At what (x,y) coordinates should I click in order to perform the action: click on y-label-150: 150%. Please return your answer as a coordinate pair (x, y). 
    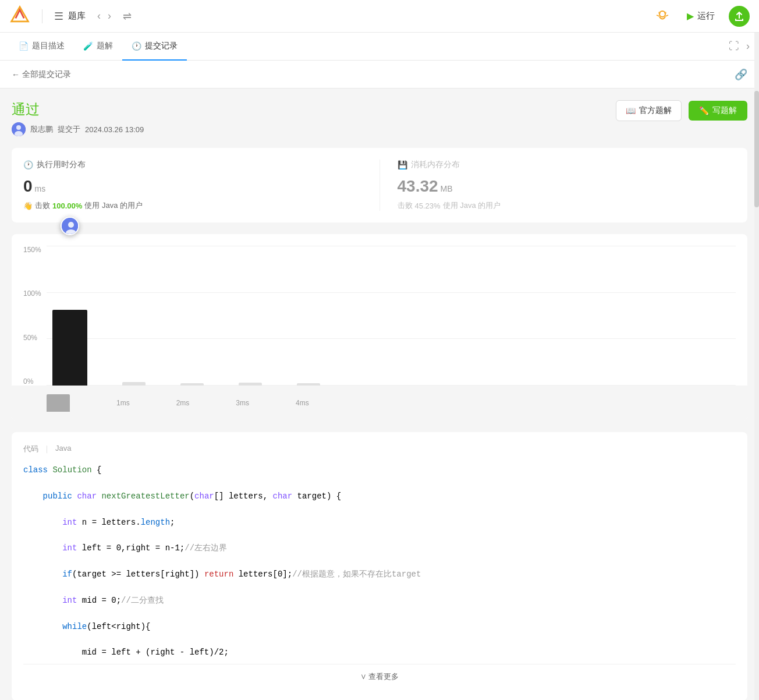
    Looking at the image, I should click on (33, 250).